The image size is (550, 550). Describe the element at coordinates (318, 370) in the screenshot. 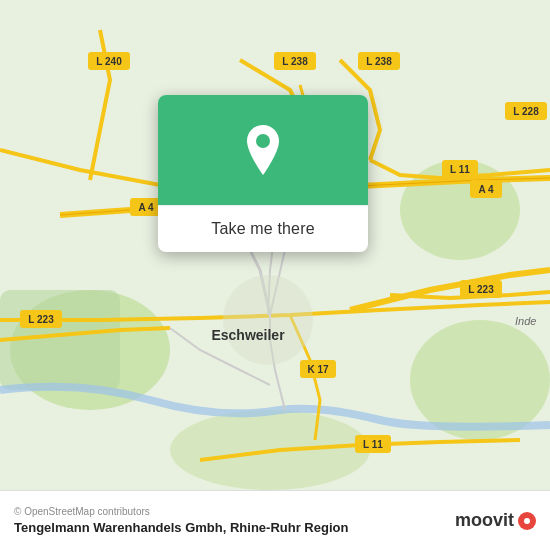

I see `svg-text: K 17` at that location.